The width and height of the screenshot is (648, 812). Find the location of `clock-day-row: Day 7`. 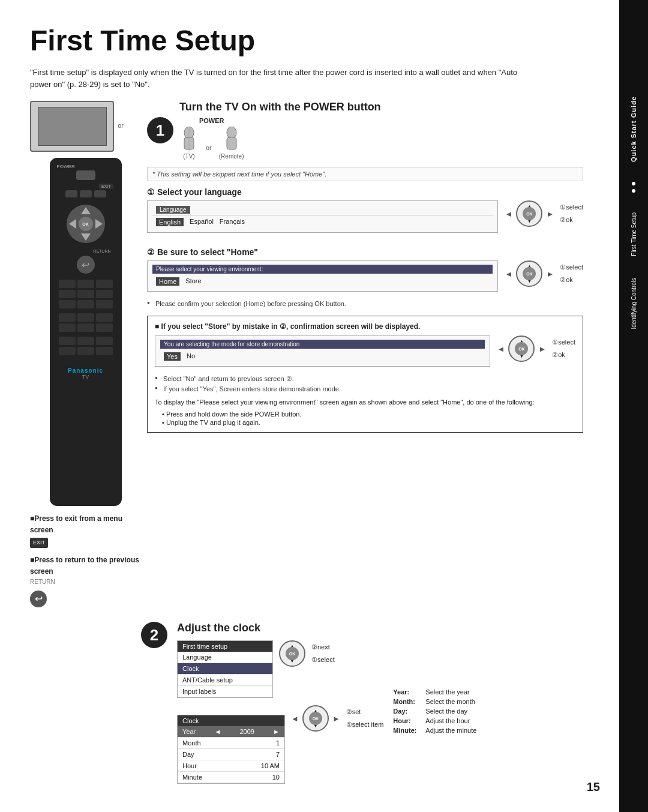

clock-day-row: Day 7 is located at coordinates (231, 755).